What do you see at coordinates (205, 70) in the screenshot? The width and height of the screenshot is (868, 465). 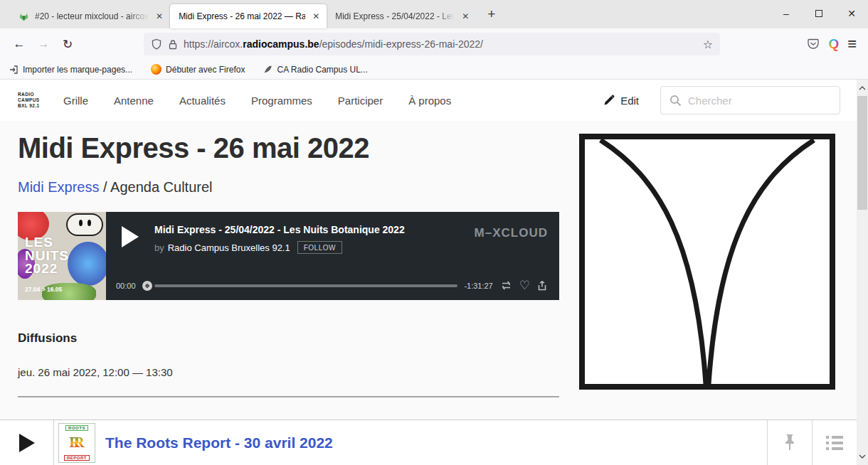 I see `bookmark-label: Débuter avec Firefox` at bounding box center [205, 70].